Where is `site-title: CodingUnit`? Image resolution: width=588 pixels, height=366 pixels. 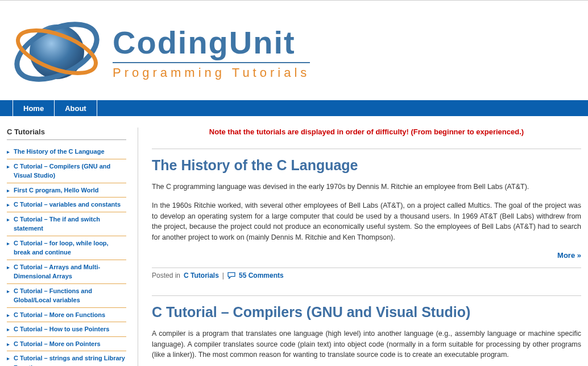 site-title: CodingUnit is located at coordinates (212, 42).